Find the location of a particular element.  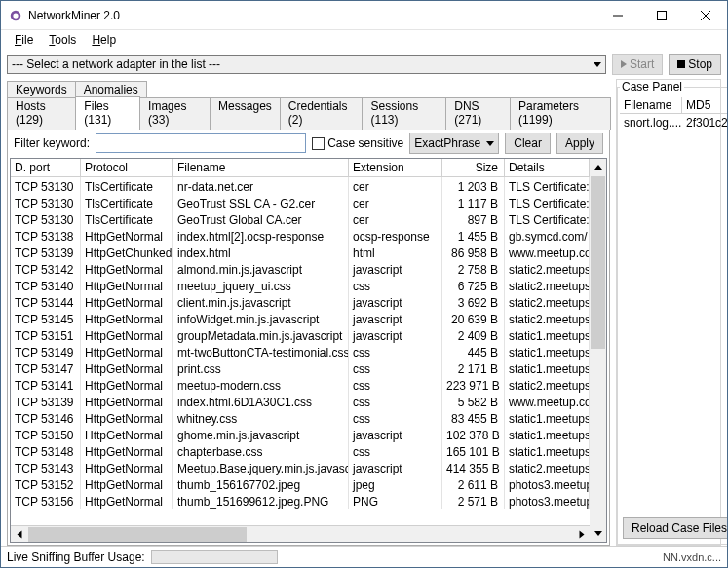

table-row: TCP 53156HttpGetNormalthumb_151699612.jp… is located at coordinates (300, 501).